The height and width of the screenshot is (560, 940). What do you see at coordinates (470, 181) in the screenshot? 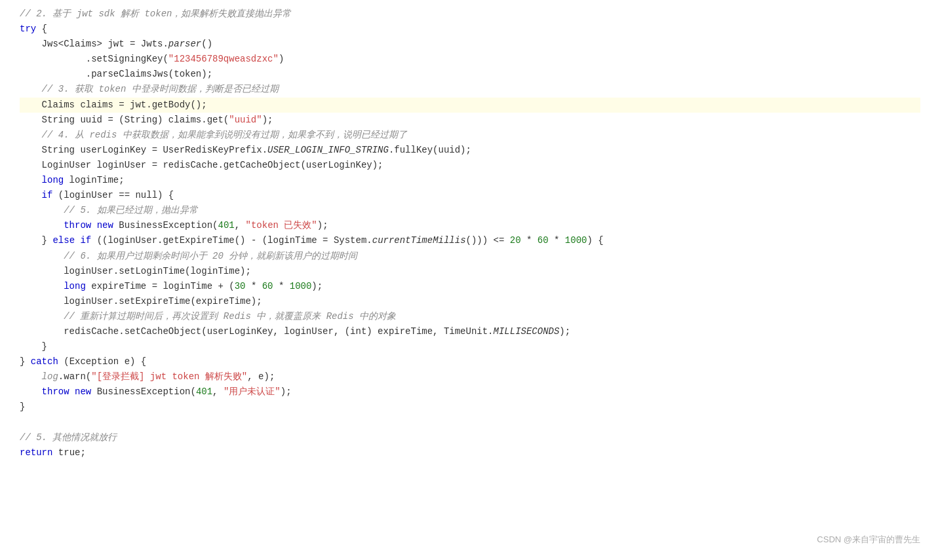
I see `code-line: long loginTime;` at bounding box center [470, 181].